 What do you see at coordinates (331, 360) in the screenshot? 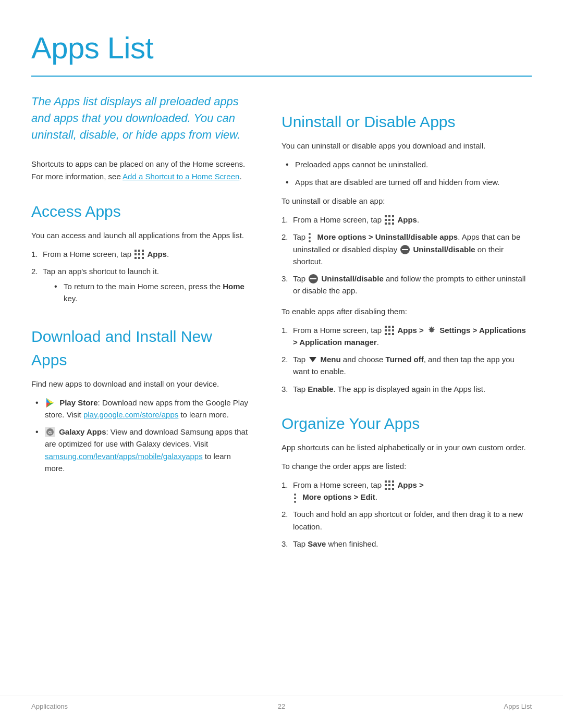
I see `menu-label: Menu` at bounding box center [331, 360].